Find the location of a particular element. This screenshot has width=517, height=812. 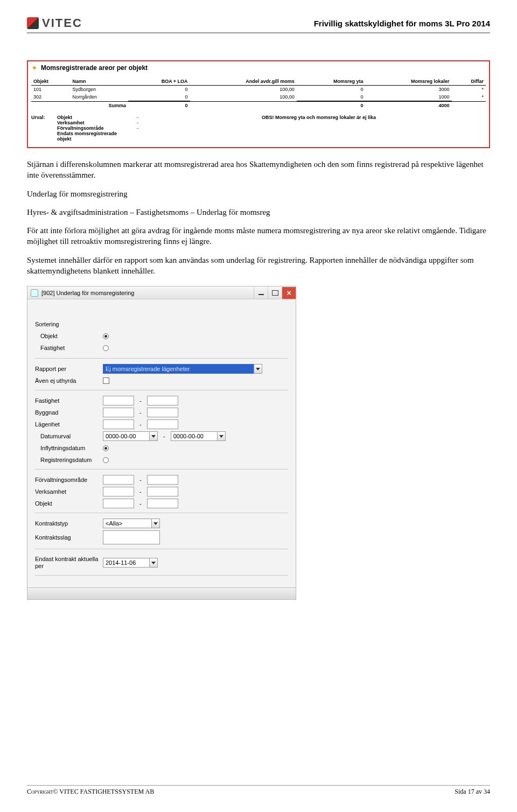

date-endast: 2014-11-06 is located at coordinates (130, 563).